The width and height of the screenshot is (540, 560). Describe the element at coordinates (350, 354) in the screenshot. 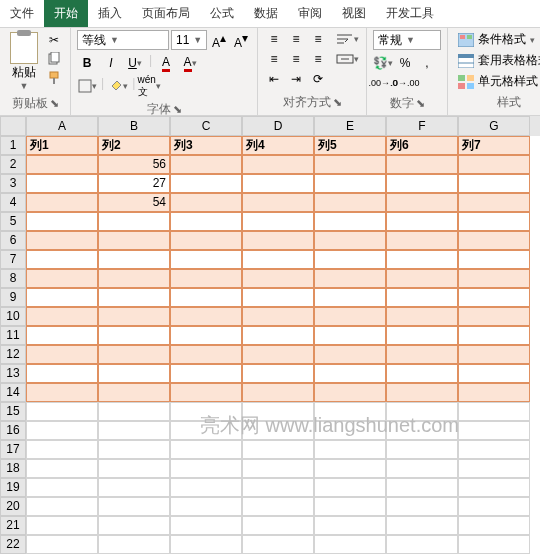

I see `cell-E12` at that location.